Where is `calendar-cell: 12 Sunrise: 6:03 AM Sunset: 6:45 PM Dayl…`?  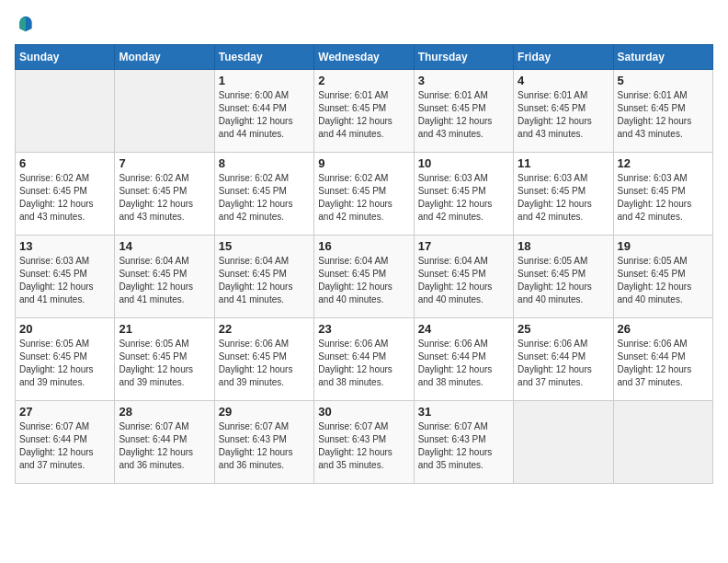 calendar-cell: 12 Sunrise: 6:03 AM Sunset: 6:45 PM Dayl… is located at coordinates (663, 194).